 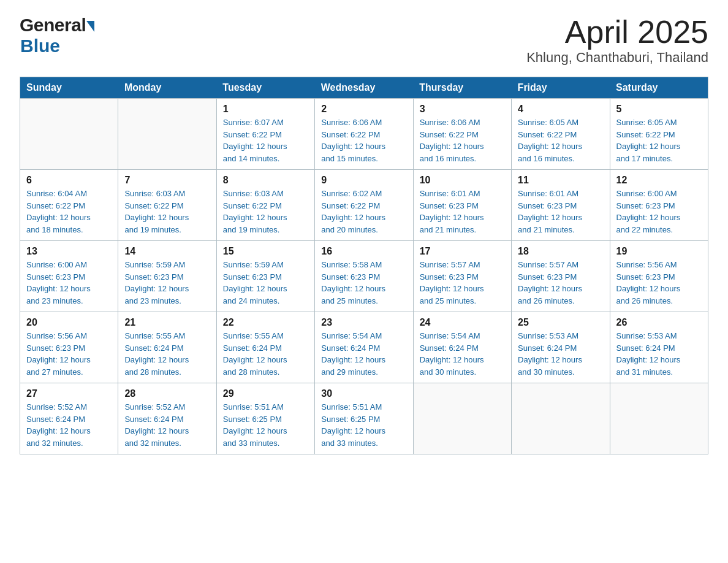 I want to click on calendar-header-sunday: Sunday, so click(x=69, y=88).